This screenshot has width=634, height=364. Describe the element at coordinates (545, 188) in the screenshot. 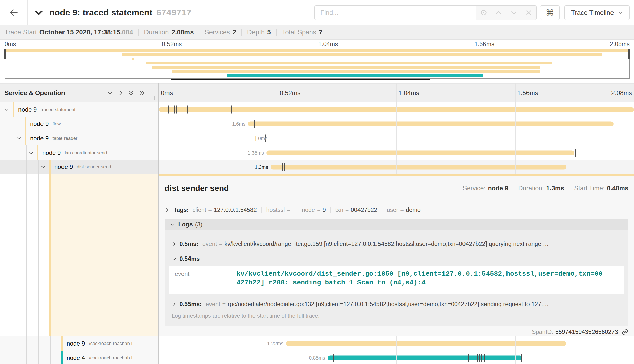

I see `detail-span-meta: Service:node 9Duration:1.3msStart Time:0…` at that location.